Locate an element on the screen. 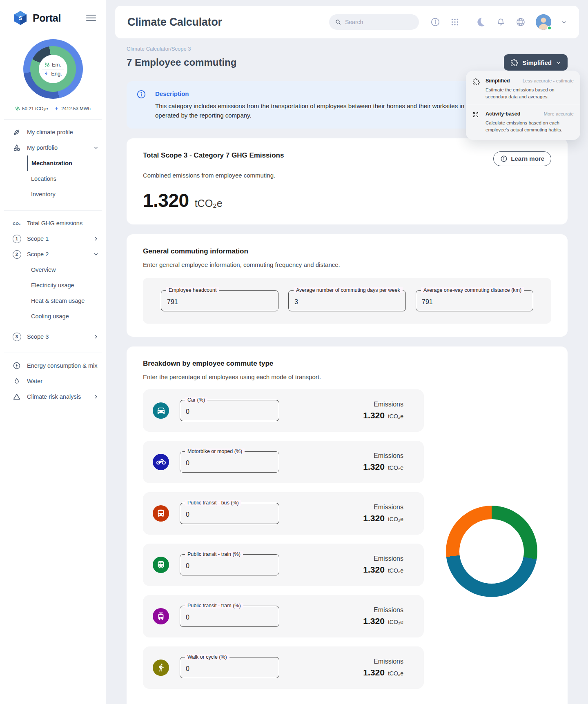  sidebar-item-climate-risk: Climate risk analysis is located at coordinates (56, 397).